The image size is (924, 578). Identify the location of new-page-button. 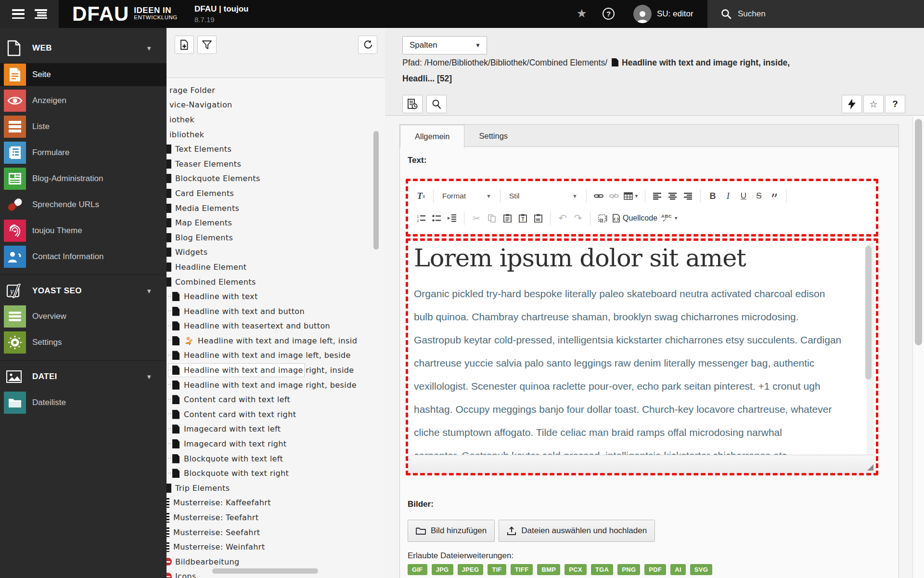
(184, 45).